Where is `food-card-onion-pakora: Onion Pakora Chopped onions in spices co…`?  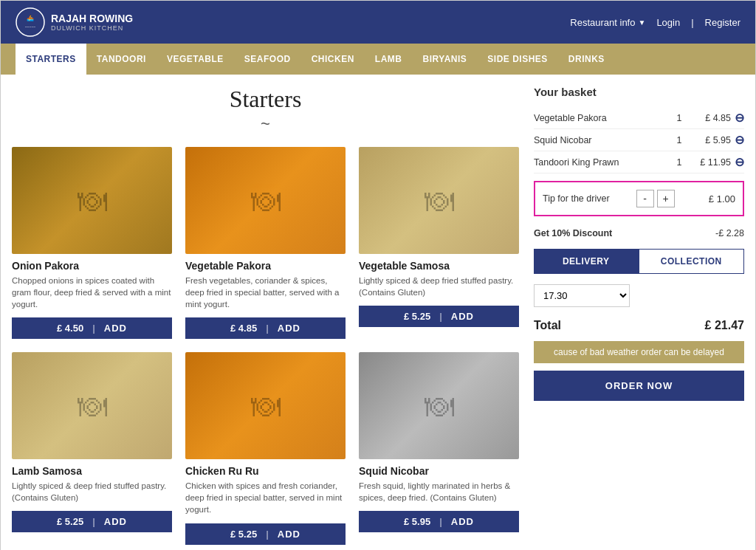
food-card-onion-pakora: Onion Pakora Chopped onions in spices co… is located at coordinates (92, 243).